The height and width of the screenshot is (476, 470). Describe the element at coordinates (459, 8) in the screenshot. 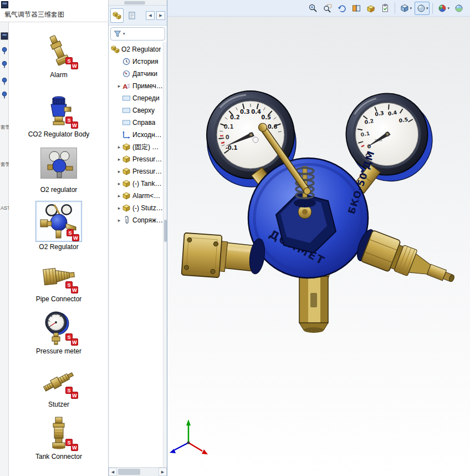

I see `apply-scene-button` at that location.